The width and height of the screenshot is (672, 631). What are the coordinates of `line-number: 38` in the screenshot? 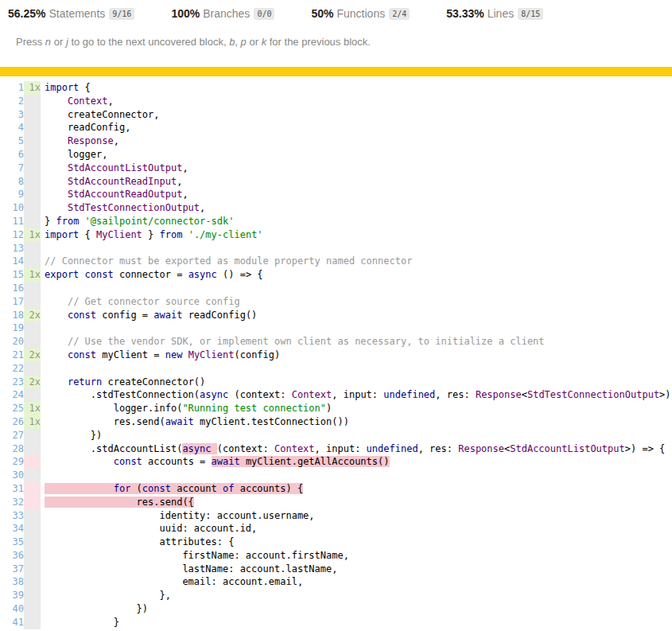 It's located at (12, 582).